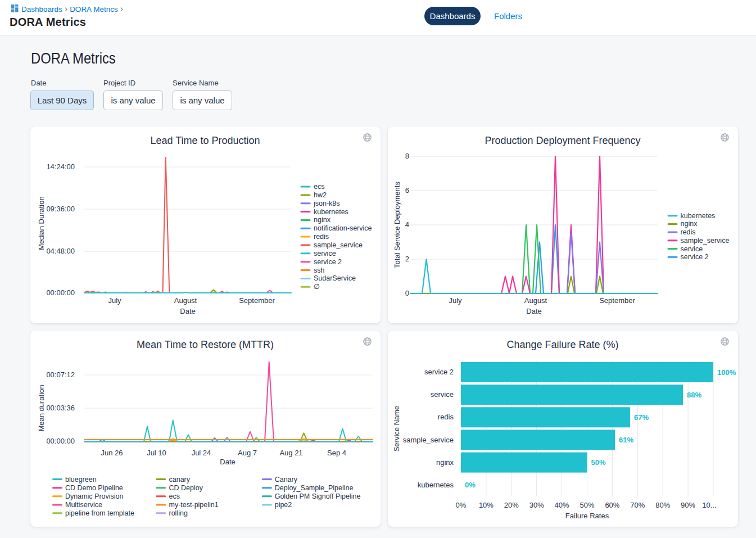  What do you see at coordinates (111, 453) in the screenshot?
I see `svg-text: Jun 26` at bounding box center [111, 453].